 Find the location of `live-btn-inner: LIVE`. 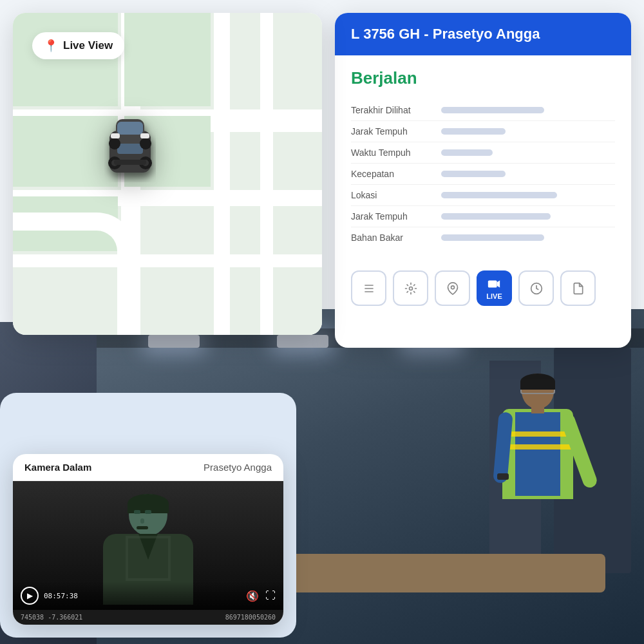

live-btn-inner: LIVE is located at coordinates (494, 289).